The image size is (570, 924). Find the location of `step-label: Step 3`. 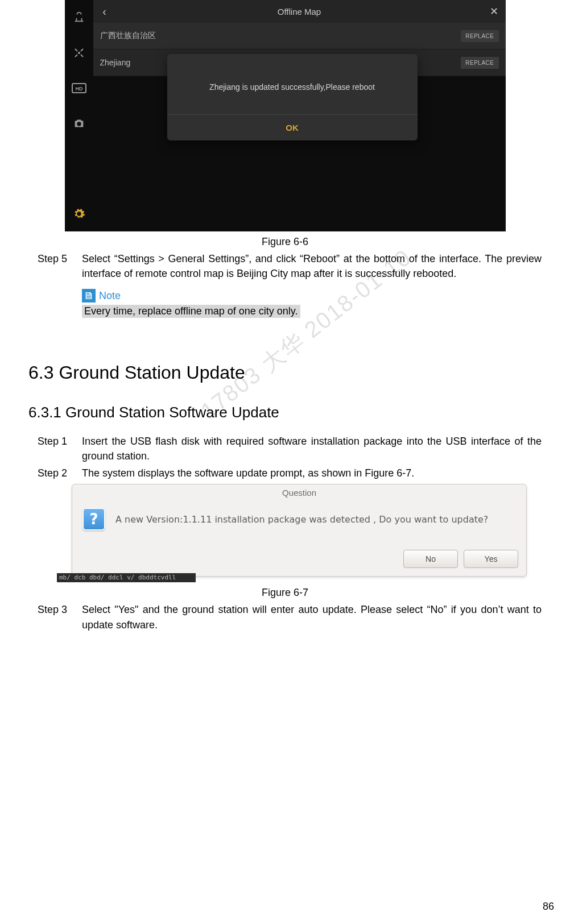

step-label: Step 3 is located at coordinates (60, 617).